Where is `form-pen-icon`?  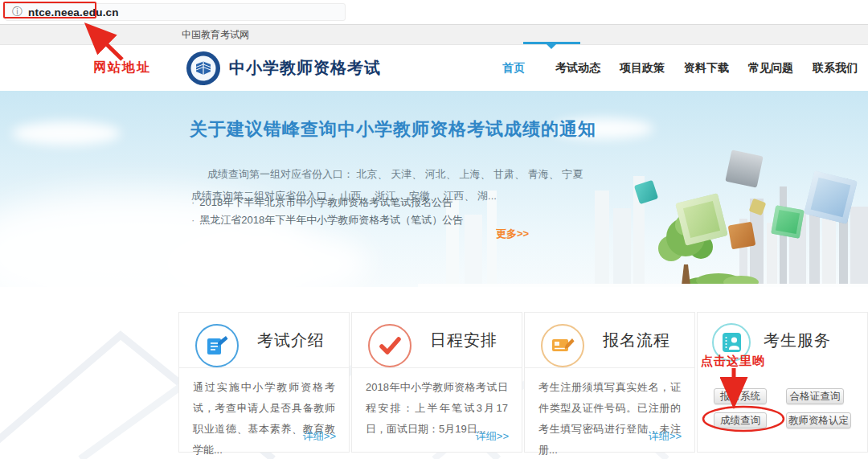
form-pen-icon is located at coordinates (563, 346).